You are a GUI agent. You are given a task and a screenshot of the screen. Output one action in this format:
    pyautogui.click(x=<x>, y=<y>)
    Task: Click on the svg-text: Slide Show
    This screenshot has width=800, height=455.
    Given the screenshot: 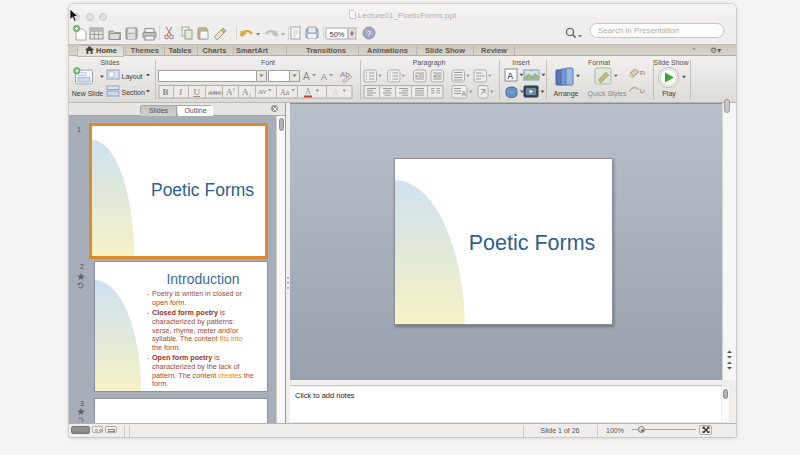 What is the action you would take?
    pyautogui.click(x=671, y=62)
    